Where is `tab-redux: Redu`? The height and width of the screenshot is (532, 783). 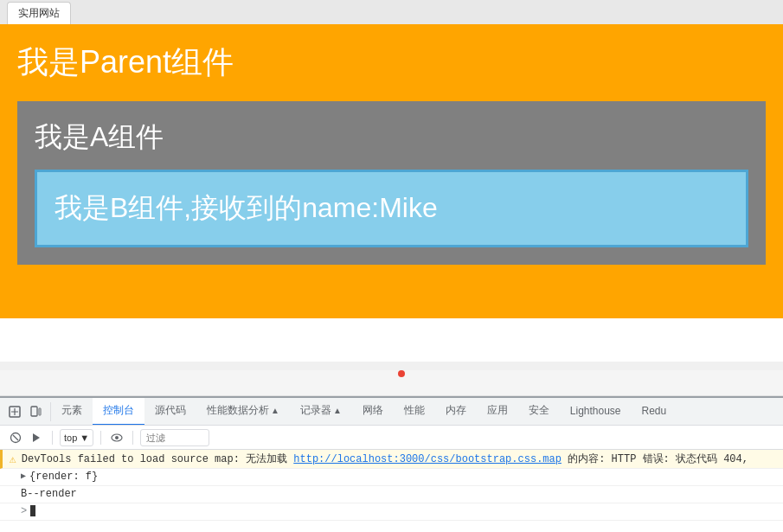 tab-redux: Redu is located at coordinates (654, 412).